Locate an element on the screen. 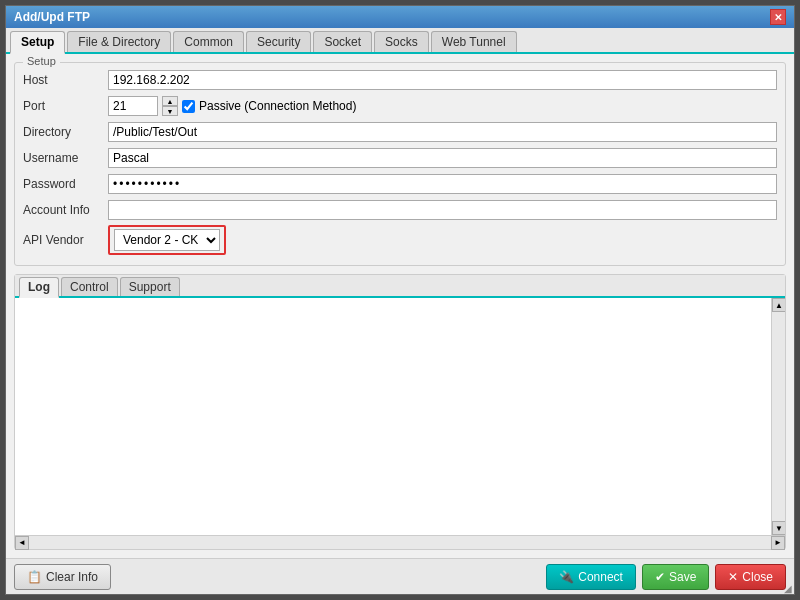 Image resolution: width=800 pixels, height=600 pixels. port-down-btn: ▼ is located at coordinates (170, 111).